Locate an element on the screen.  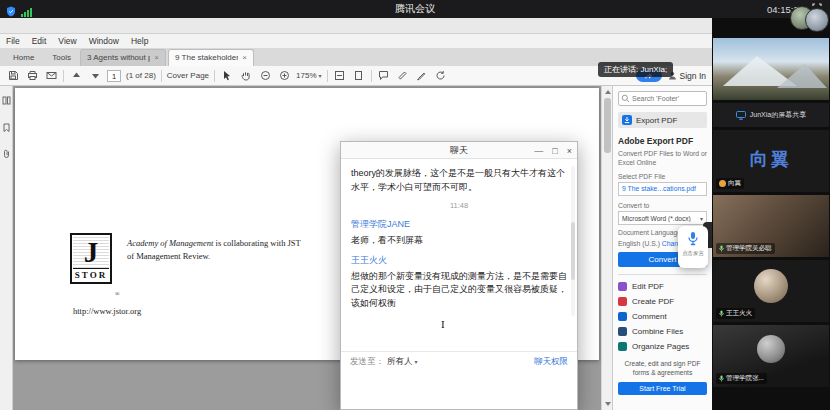
zoom-level-dropdown: 175% ▾ is located at coordinates (308, 76).